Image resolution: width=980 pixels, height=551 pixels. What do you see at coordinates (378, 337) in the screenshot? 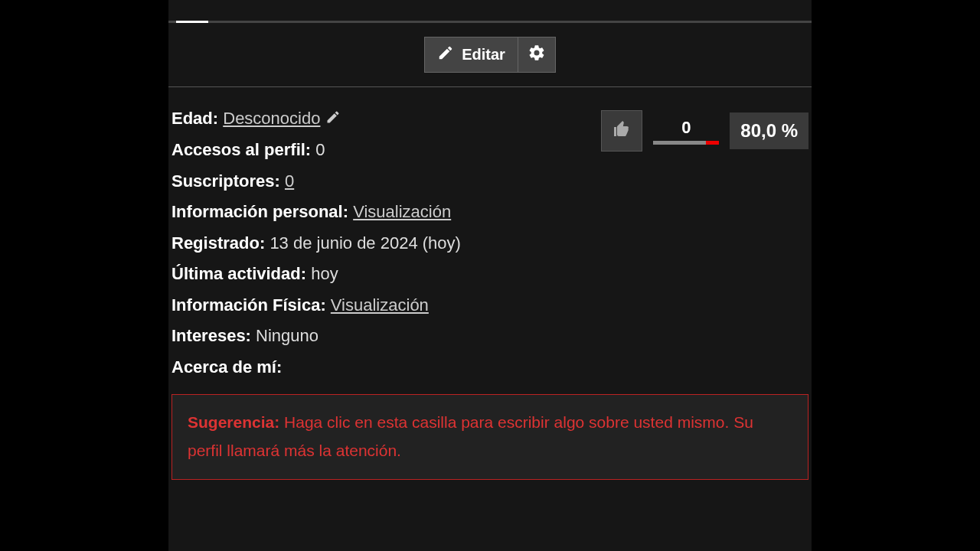
I see `interests-row: Intereses: Ninguno` at bounding box center [378, 337].